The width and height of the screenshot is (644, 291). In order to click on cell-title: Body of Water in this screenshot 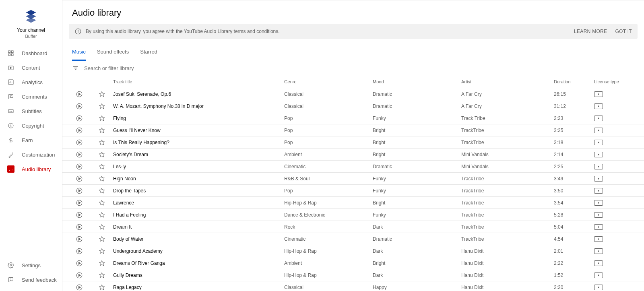, I will do `click(199, 239)`.